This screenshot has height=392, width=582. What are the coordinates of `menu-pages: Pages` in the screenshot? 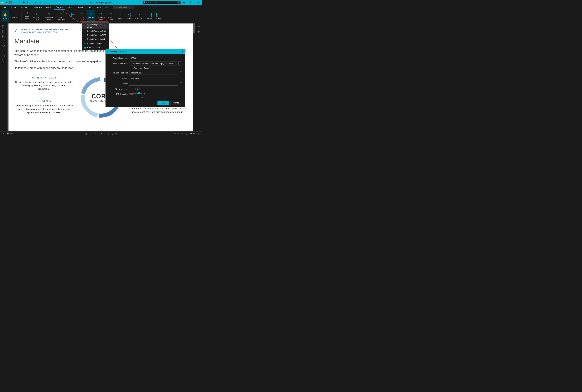 It's located at (48, 8).